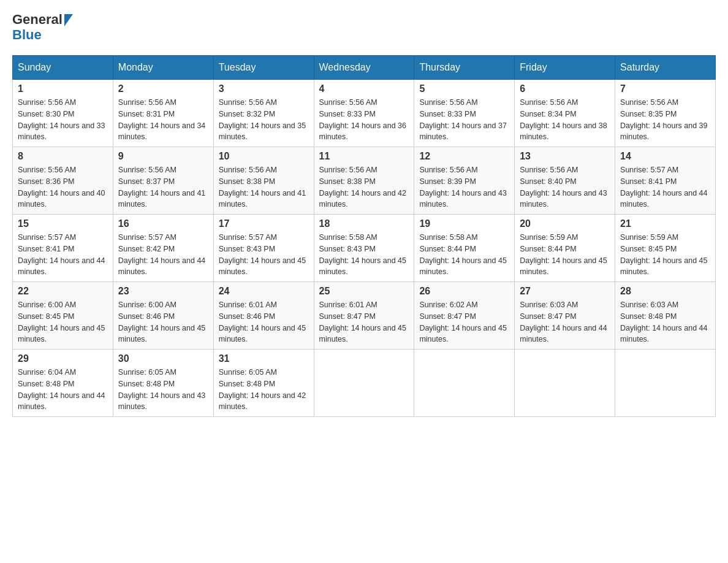  I want to click on day-number: 3, so click(264, 89).